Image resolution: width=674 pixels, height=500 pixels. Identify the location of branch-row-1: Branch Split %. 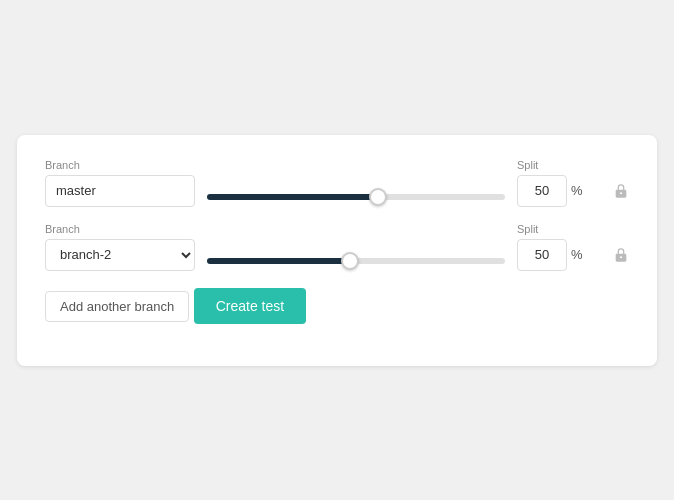
(337, 183).